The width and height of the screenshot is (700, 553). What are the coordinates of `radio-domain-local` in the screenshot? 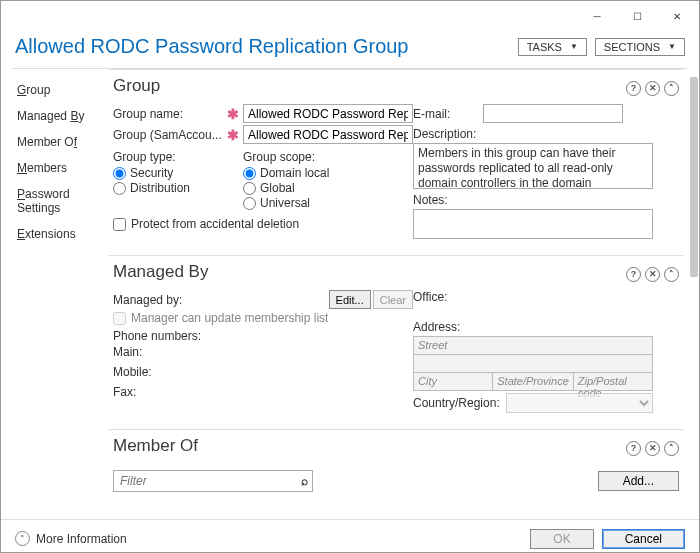 It's located at (250, 174).